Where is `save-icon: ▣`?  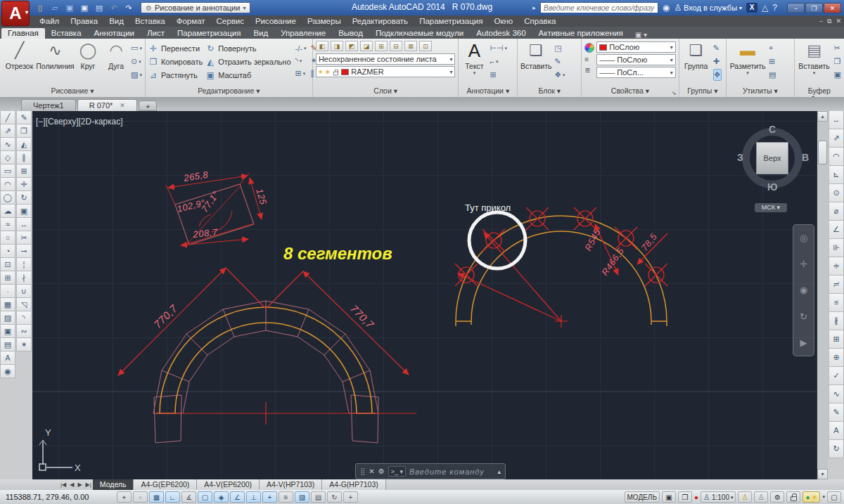
save-icon: ▣ is located at coordinates (70, 8).